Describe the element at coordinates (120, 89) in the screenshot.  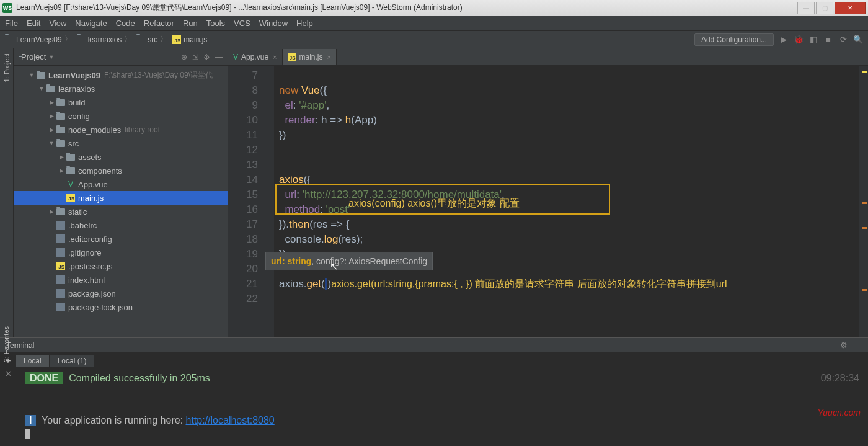
I see `tree-item: ▼learnaxios` at that location.